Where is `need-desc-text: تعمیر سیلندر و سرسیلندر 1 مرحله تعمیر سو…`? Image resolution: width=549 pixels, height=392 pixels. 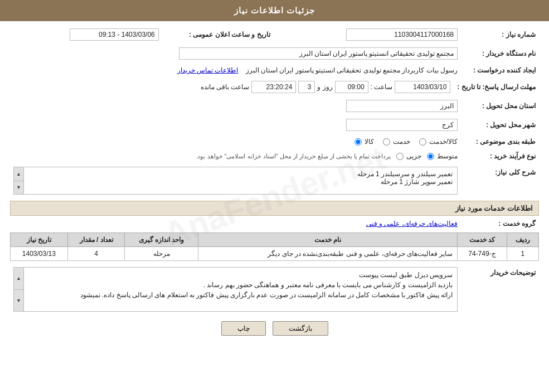 need-desc-text: تعمیر سیلندر و سرسیلندر 1 مرحله تعمیر سو… is located at coordinates (235, 178).